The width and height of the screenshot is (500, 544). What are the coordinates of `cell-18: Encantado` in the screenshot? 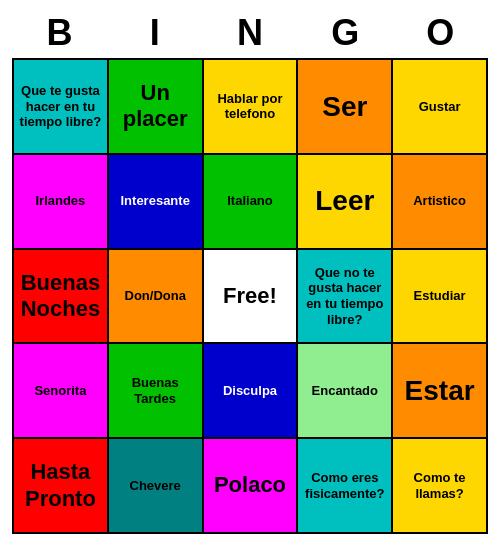 It's located at (344, 390).